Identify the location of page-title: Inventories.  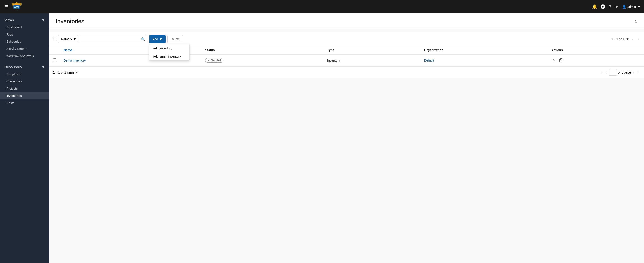
(70, 22).